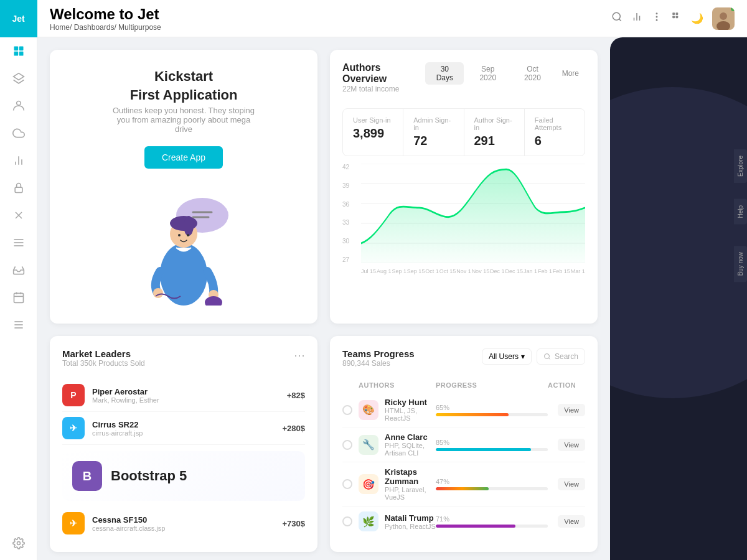 This screenshot has width=747, height=560. I want to click on team-action: View, so click(566, 445).